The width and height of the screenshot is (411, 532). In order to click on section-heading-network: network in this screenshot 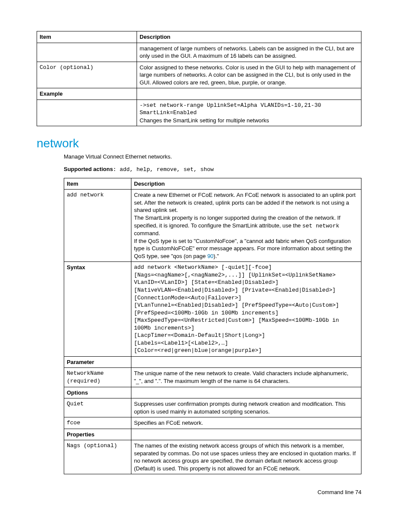, I will do `click(199, 143)`.